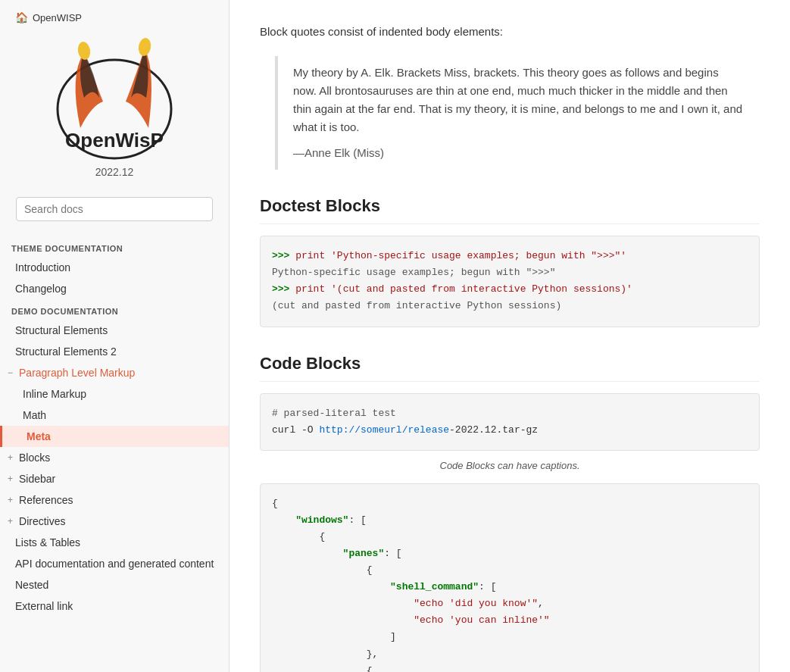 The height and width of the screenshot is (672, 790). I want to click on openwisp-logo: OpenWisP, so click(114, 95).